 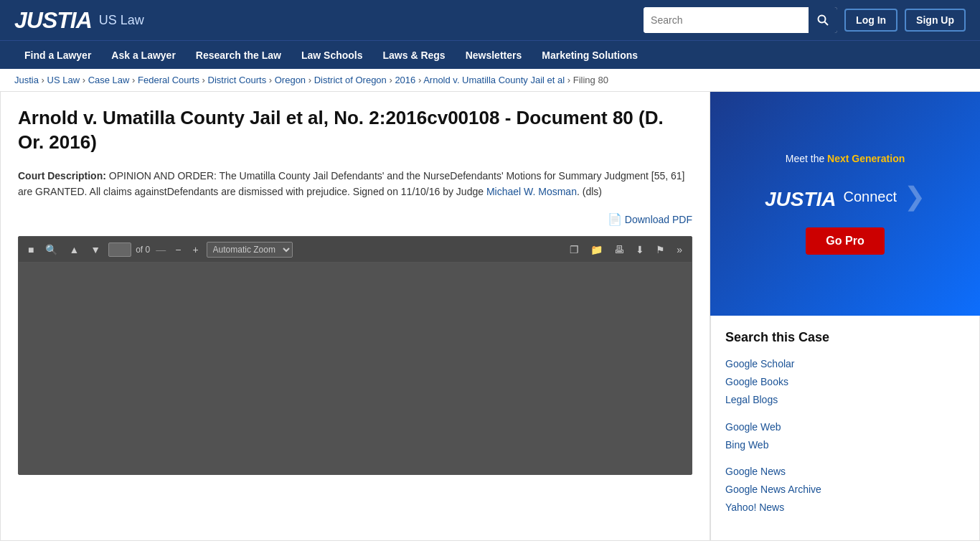 I want to click on header-right: Log In Sign Up, so click(x=805, y=20).